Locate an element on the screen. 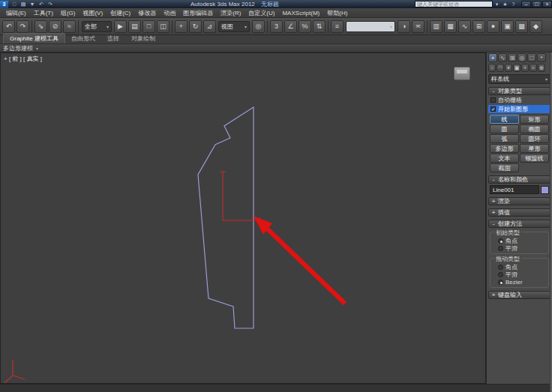  drag-smooth-radio-row: 平滑 is located at coordinates (519, 274).